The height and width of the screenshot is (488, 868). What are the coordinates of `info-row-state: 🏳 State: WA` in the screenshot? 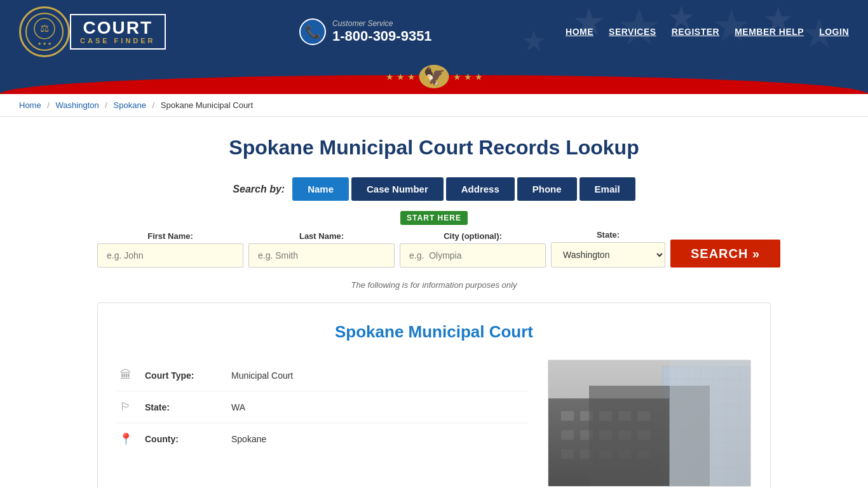 It's located at (323, 407).